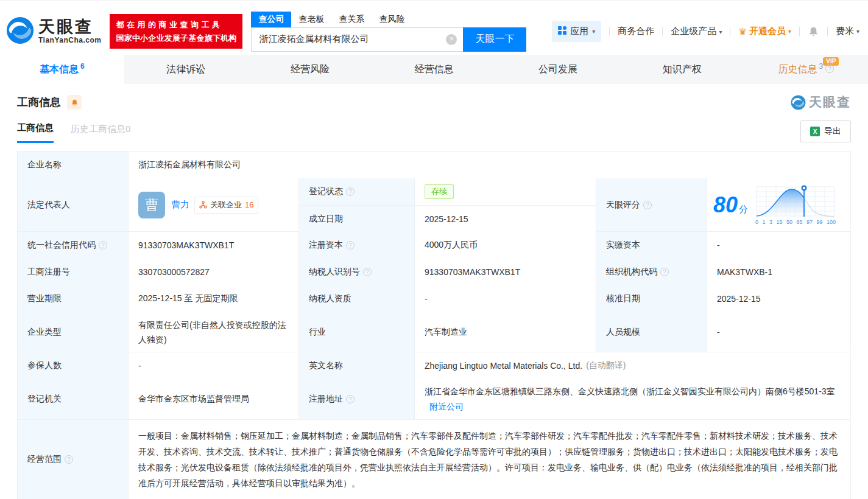 The width and height of the screenshot is (868, 499). What do you see at coordinates (434, 245) in the screenshot?
I see `table-row: 统一社会信用代码? 91330703MAK3TWXB1T 注册资本? 4000万…` at bounding box center [434, 245].